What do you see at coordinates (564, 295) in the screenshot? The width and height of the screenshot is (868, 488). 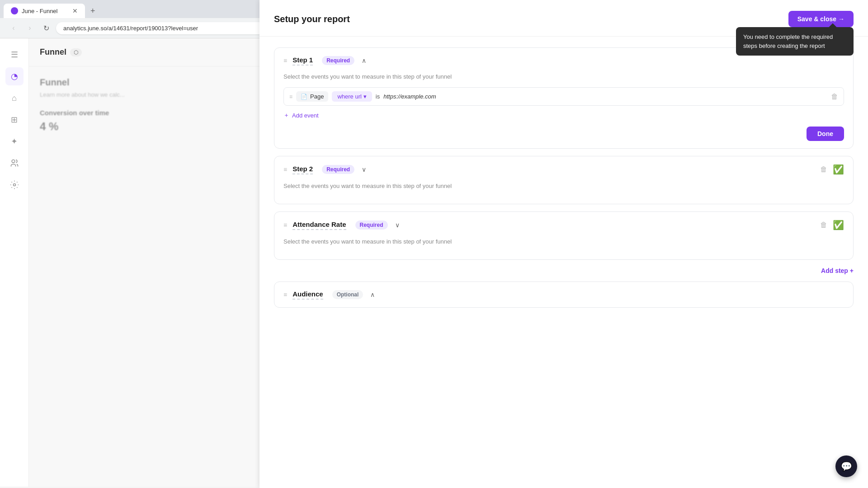 I see `audience-header: ≡ Audience Optional ∧` at bounding box center [564, 295].